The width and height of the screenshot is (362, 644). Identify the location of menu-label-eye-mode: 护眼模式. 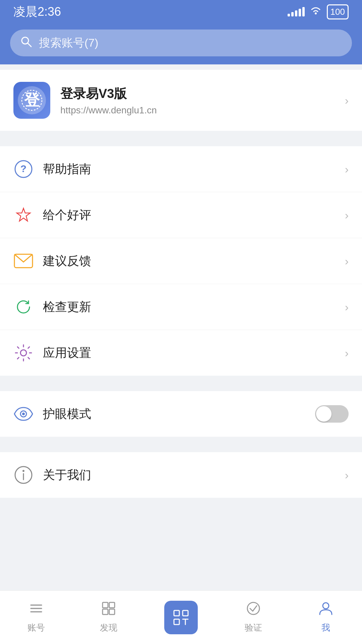
(174, 414).